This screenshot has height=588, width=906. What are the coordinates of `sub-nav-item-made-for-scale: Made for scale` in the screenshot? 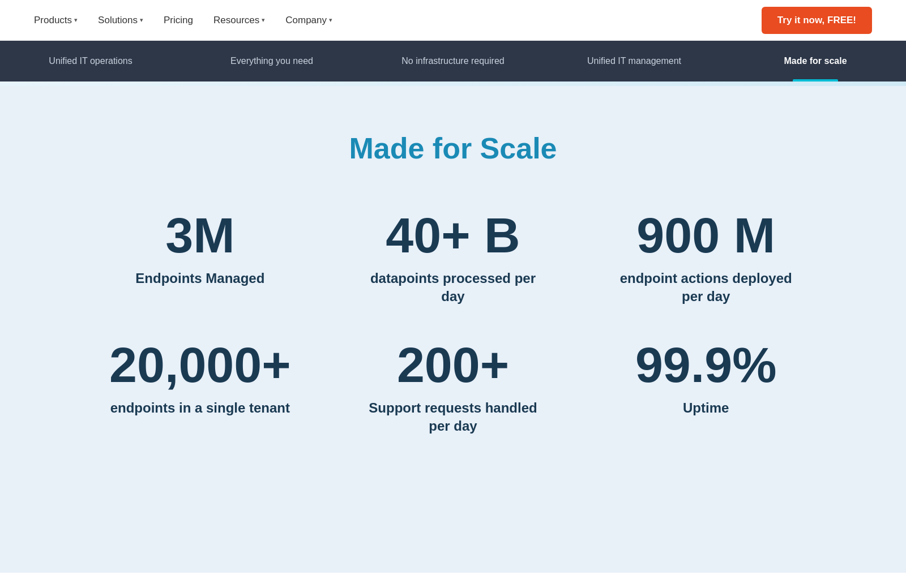 It's located at (815, 61).